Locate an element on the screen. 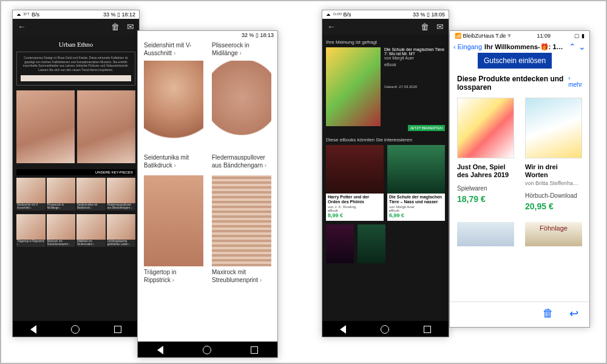 The height and width of the screenshot is (364, 607). mail-trash-icon: 🗑 is located at coordinates (548, 314).